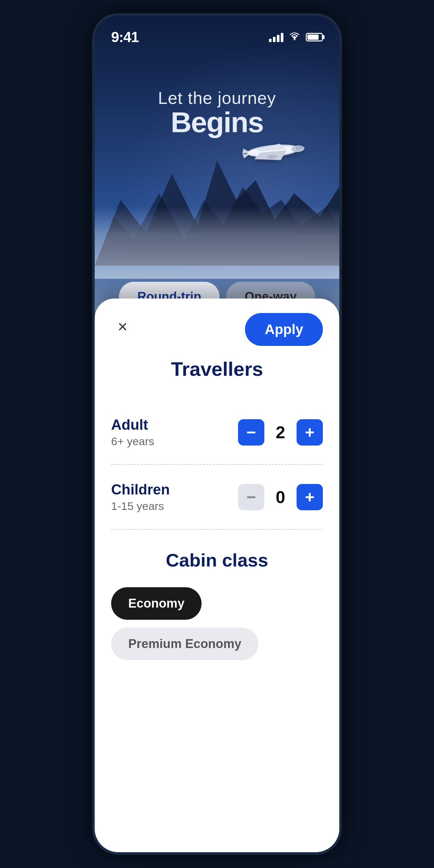 This screenshot has height=868, width=434. Describe the element at coordinates (156, 603) in the screenshot. I see `economy-button: Economy` at that location.